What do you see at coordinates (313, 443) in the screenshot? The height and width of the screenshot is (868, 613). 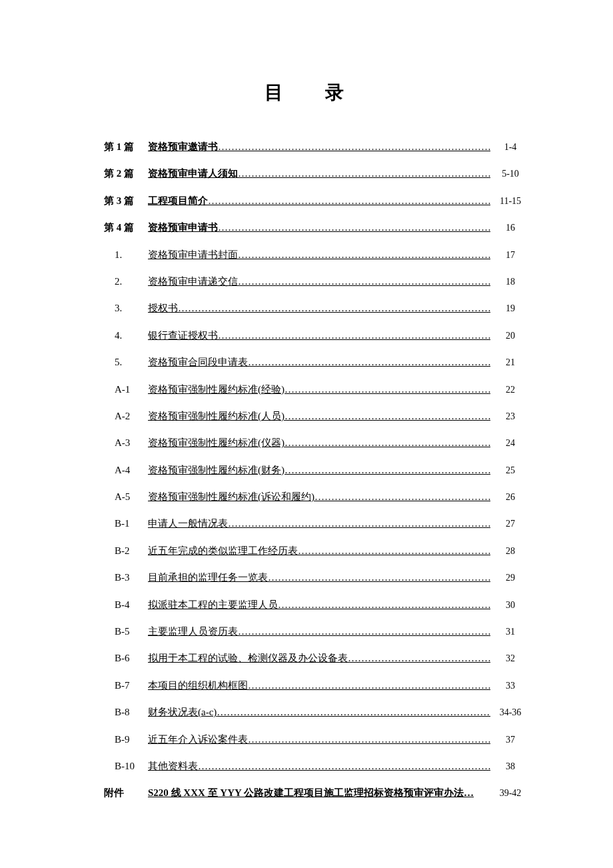 I see `toc-row: A-3资格预审强制性履约标准(仪器)24` at bounding box center [313, 443].